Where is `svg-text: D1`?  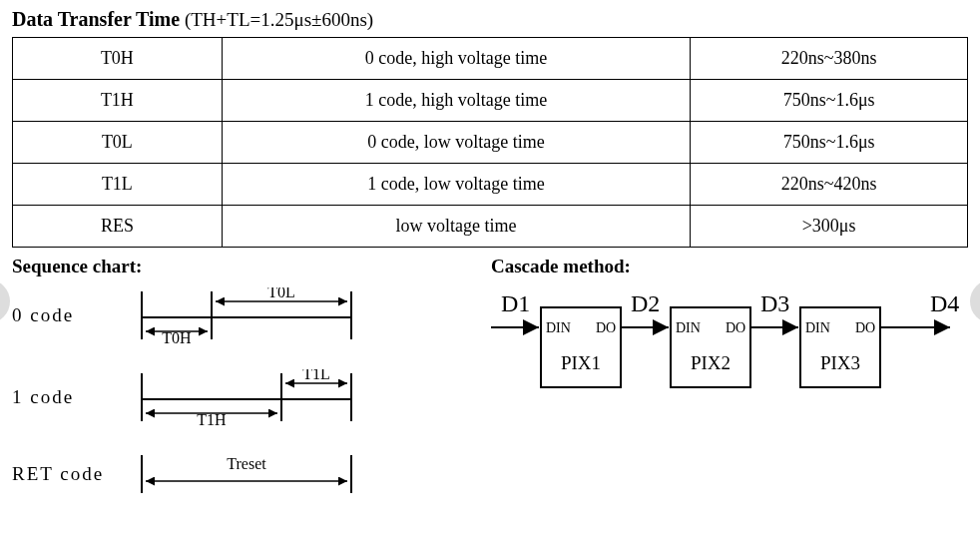 svg-text: D1 is located at coordinates (515, 303).